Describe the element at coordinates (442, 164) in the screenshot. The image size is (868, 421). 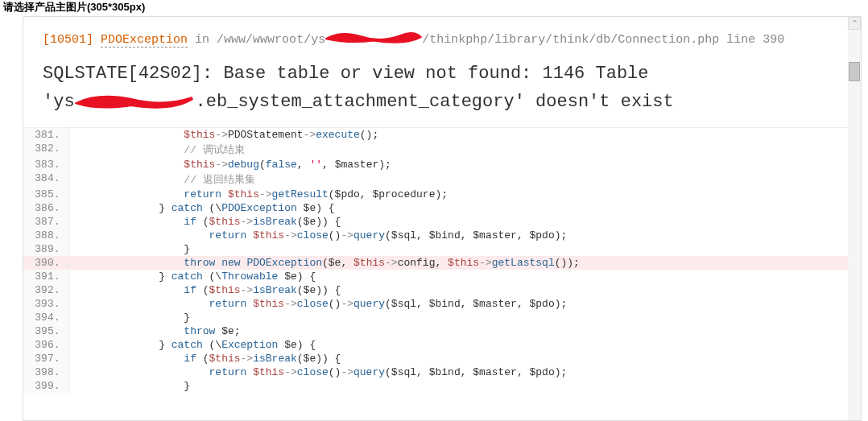
I see `code-line: 383. $this->debug(false, '', $master);` at that location.